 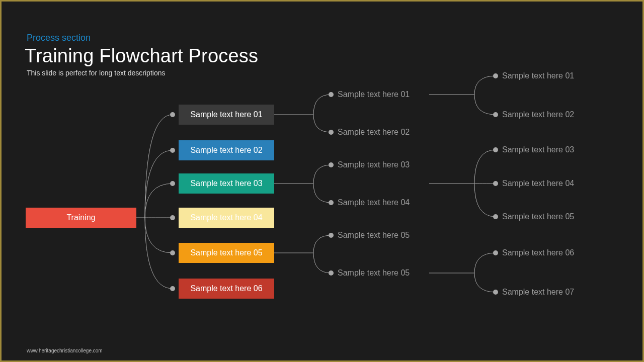 What do you see at coordinates (373, 273) in the screenshot?
I see `leaf-l2-3b: Sample text here 05` at bounding box center [373, 273].